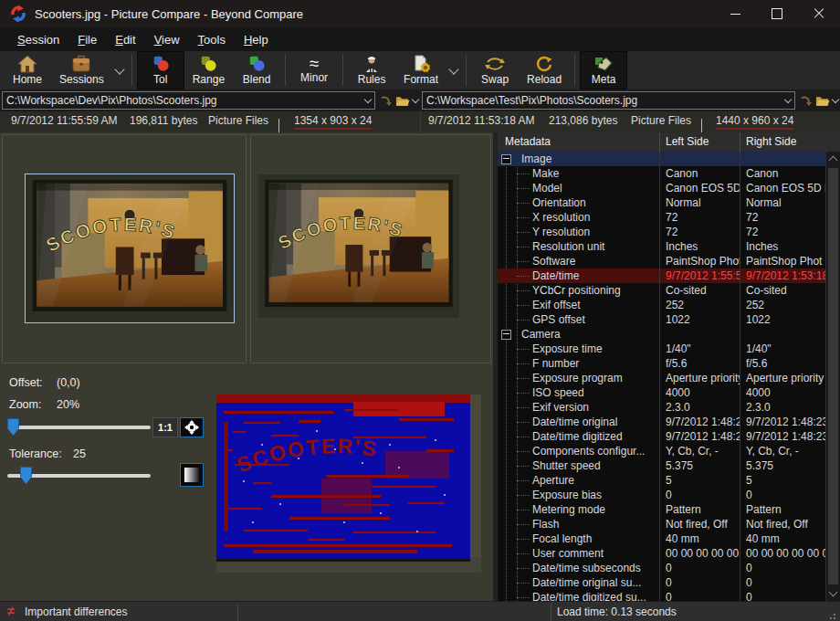 Image resolution: width=840 pixels, height=621 pixels. What do you see at coordinates (662, 451) in the screenshot?
I see `metadata-row: Components configur...Y, Cb, Cr, -Y, Cb,…` at bounding box center [662, 451].